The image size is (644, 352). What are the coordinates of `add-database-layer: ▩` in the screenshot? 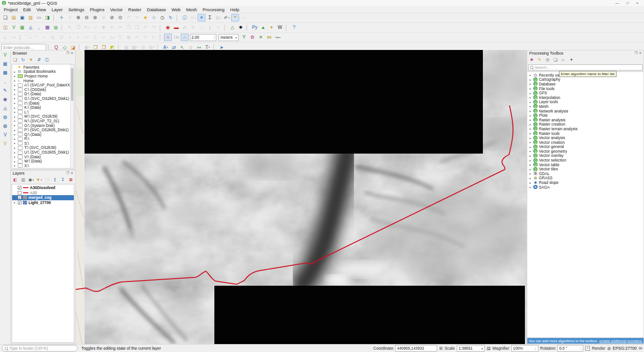 It's located at (48, 28).